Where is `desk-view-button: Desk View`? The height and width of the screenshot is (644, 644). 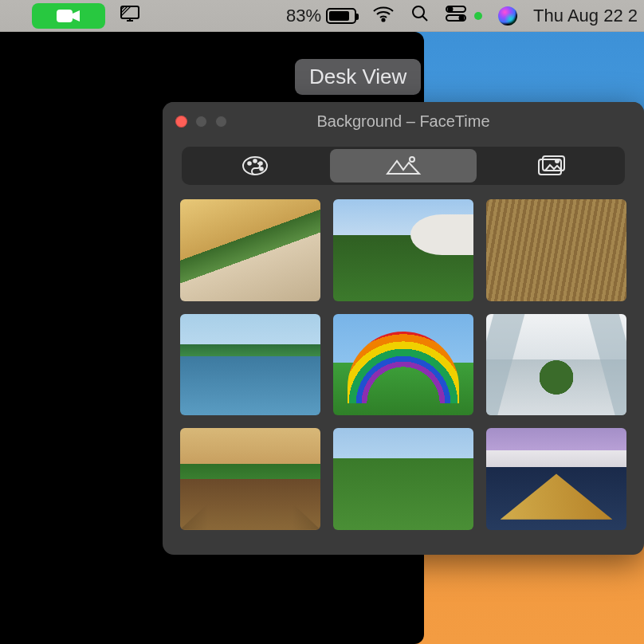
desk-view-button: Desk View is located at coordinates (358, 77).